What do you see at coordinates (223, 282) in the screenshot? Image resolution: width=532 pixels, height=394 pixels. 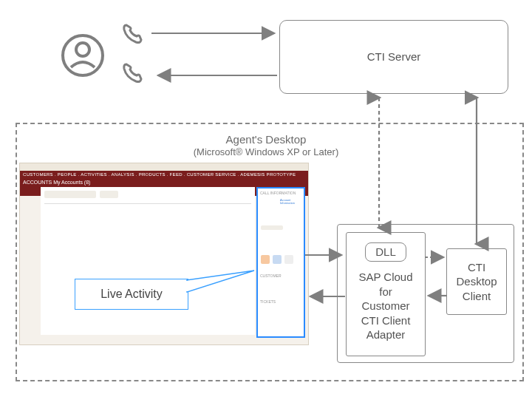 I see `callout-tail` at bounding box center [223, 282].